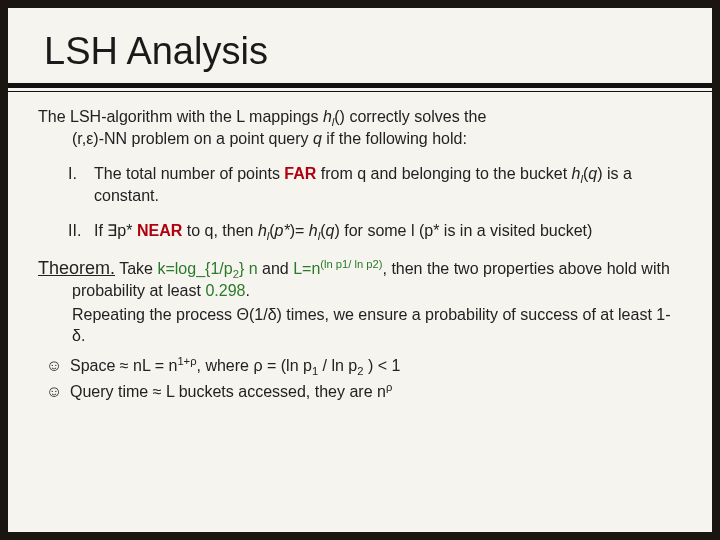  What do you see at coordinates (154, 314) in the screenshot?
I see `text: Repeating the process` at bounding box center [154, 314].